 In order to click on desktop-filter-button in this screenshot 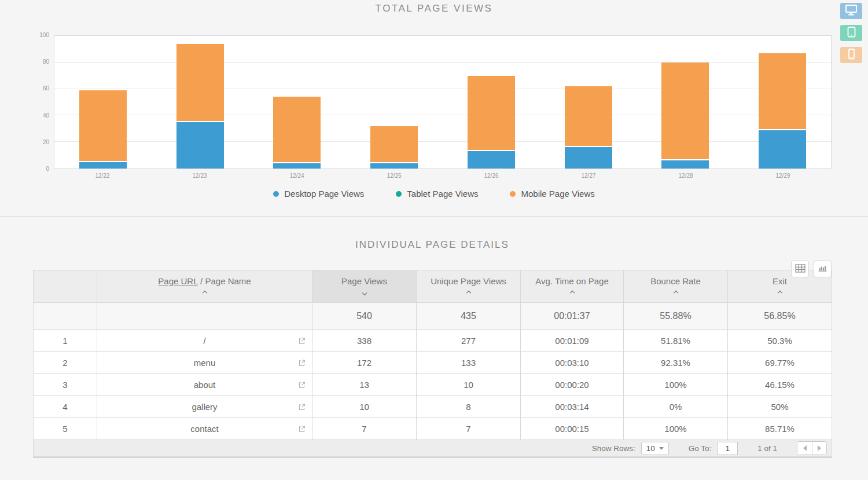, I will do `click(851, 11)`.